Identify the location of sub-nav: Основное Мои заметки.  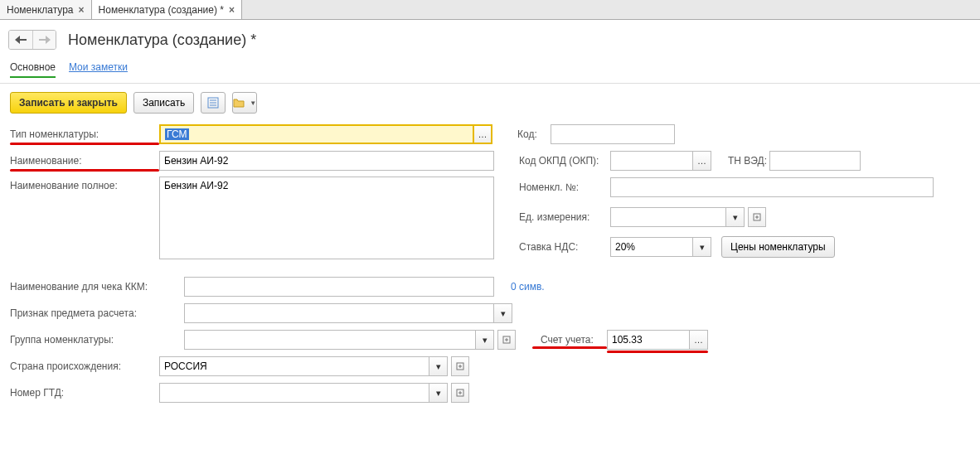
(490, 70).